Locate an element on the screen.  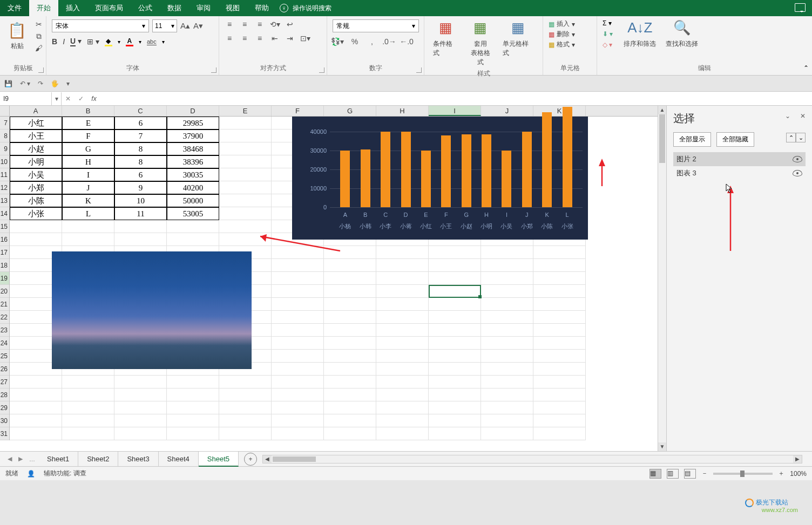
percent-format-icon: % is located at coordinates (355, 42).